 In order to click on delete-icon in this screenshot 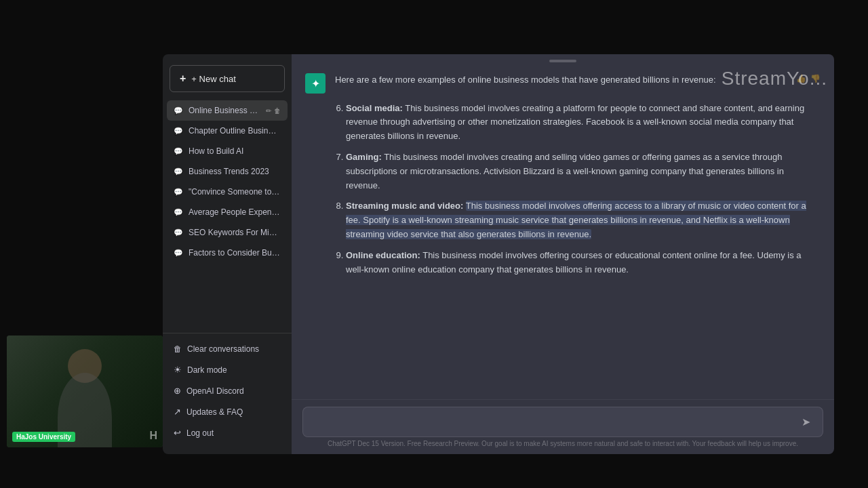, I will do `click(277, 110)`.